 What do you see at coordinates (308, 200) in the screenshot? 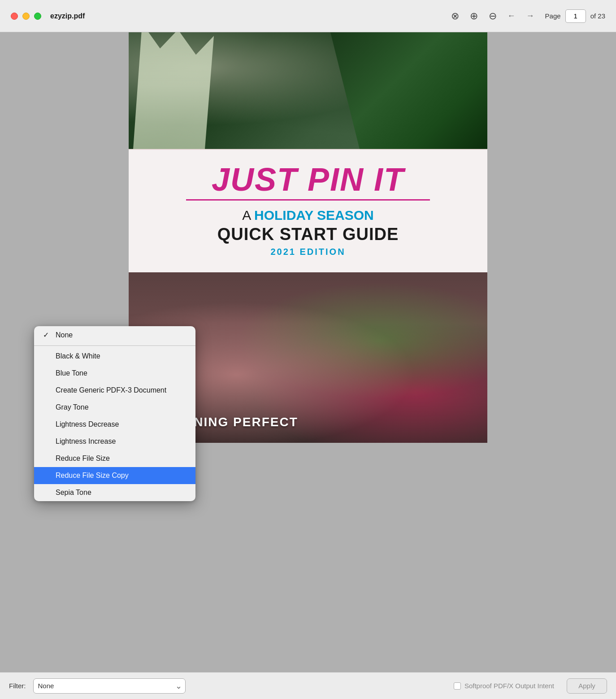
I see `title-separator` at bounding box center [308, 200].